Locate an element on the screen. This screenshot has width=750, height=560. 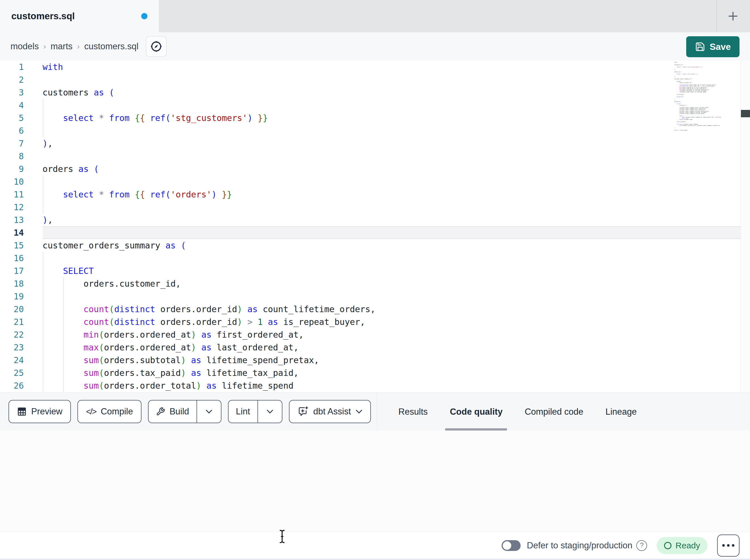
code-line: select * from {{ ref('orders') }} is located at coordinates (391, 194).